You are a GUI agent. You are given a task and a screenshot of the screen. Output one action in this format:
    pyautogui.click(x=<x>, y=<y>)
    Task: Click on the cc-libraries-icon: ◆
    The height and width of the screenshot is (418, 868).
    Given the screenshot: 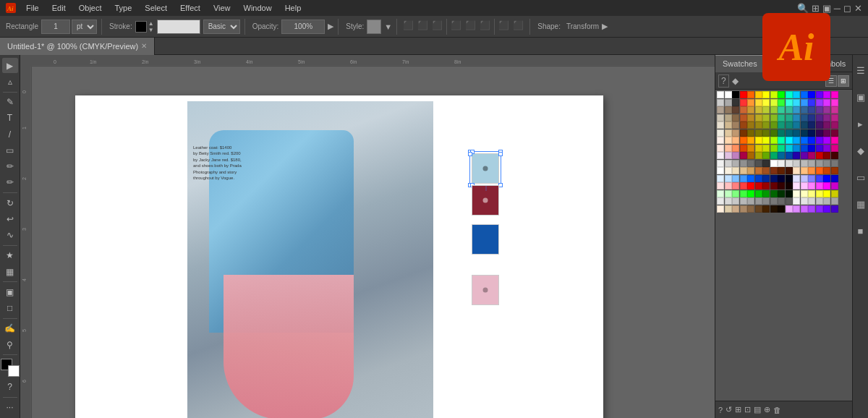 What is the action you would take?
    pyautogui.click(x=861, y=150)
    